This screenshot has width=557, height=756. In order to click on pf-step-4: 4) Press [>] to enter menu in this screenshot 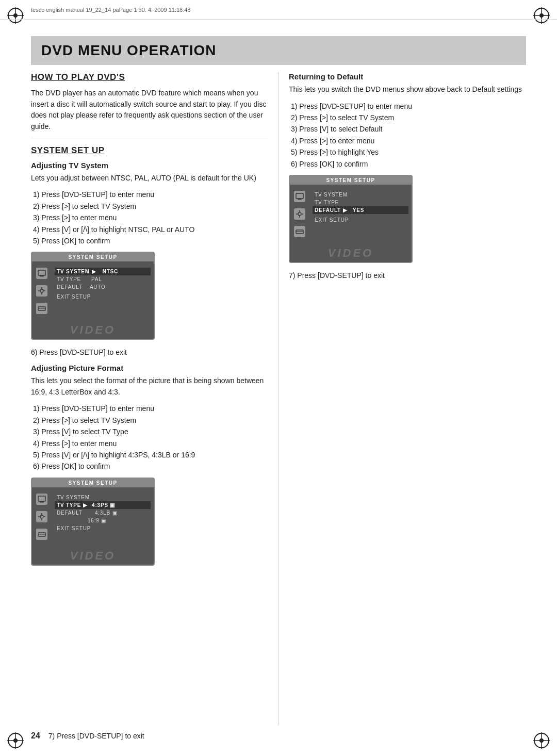, I will do `click(151, 443)`.